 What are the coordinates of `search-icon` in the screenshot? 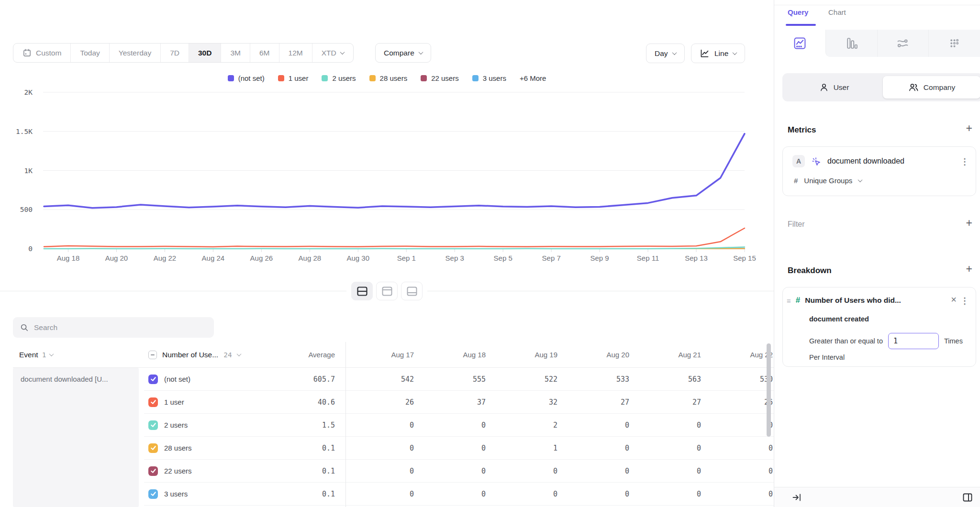 It's located at (24, 328).